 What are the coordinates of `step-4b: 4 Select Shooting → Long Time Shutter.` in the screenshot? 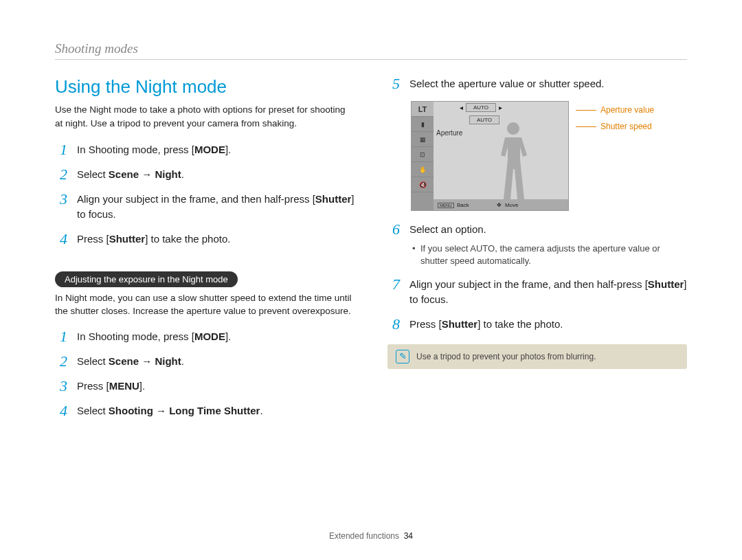 It's located at (205, 411).